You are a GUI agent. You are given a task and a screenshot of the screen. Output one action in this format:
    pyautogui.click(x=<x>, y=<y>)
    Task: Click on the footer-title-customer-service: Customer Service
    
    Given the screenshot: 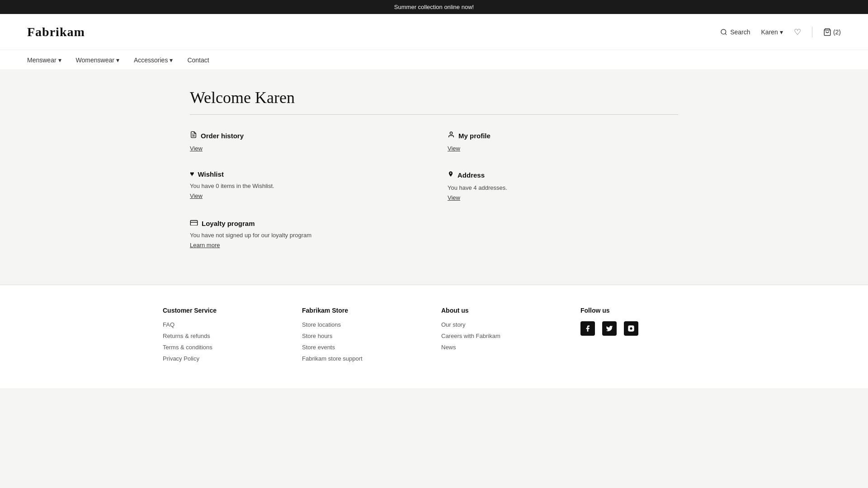 What is the action you would take?
    pyautogui.click(x=225, y=310)
    